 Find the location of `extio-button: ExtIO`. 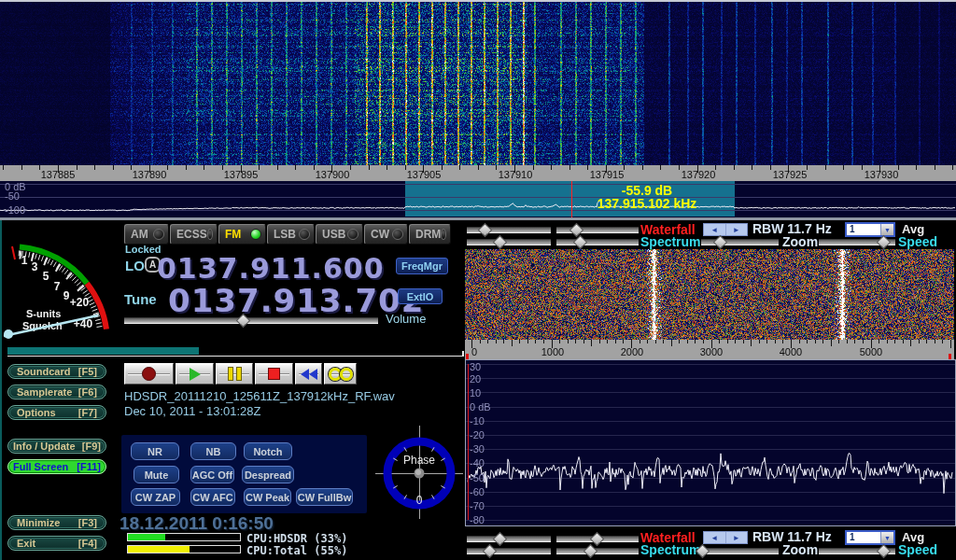

extio-button: ExtIO is located at coordinates (420, 297).